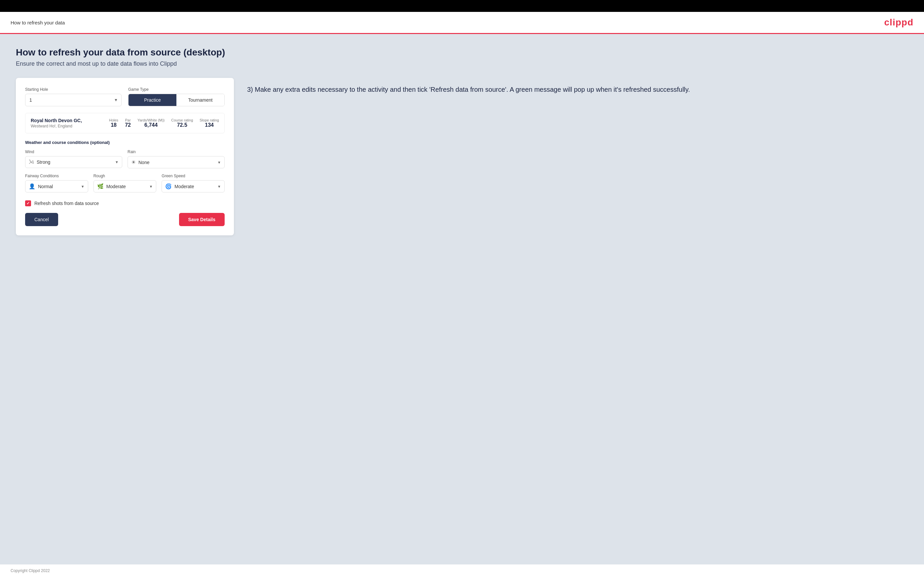 The image size is (924, 577). Describe the element at coordinates (209, 120) in the screenshot. I see `slope-rating-label: Slope rating` at that location.